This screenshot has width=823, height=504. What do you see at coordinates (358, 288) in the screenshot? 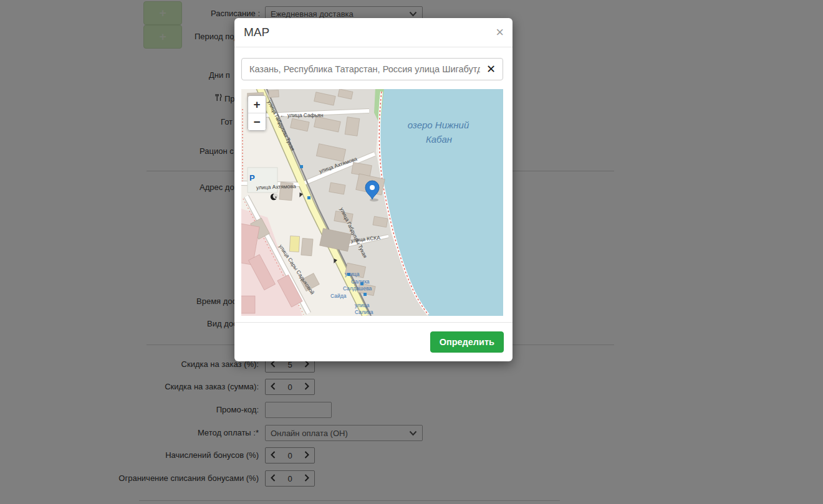
I see `stop-label: Салдашева` at bounding box center [358, 288].